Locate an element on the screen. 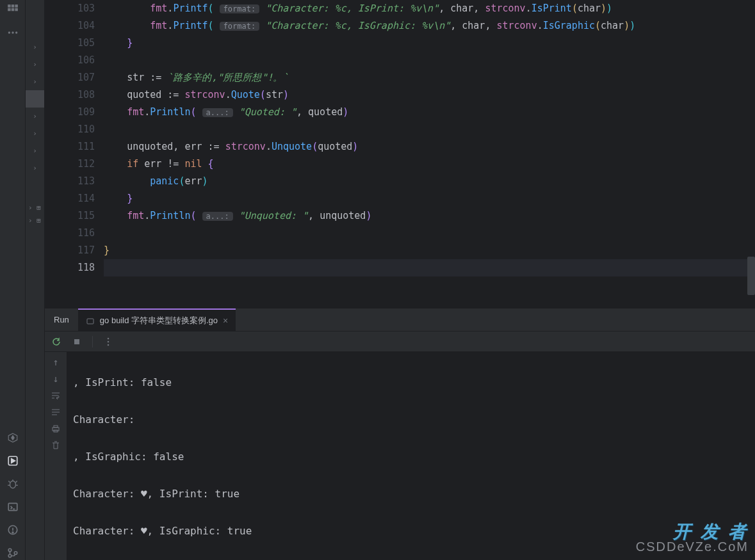  soft-wrap-icon is located at coordinates (56, 396).